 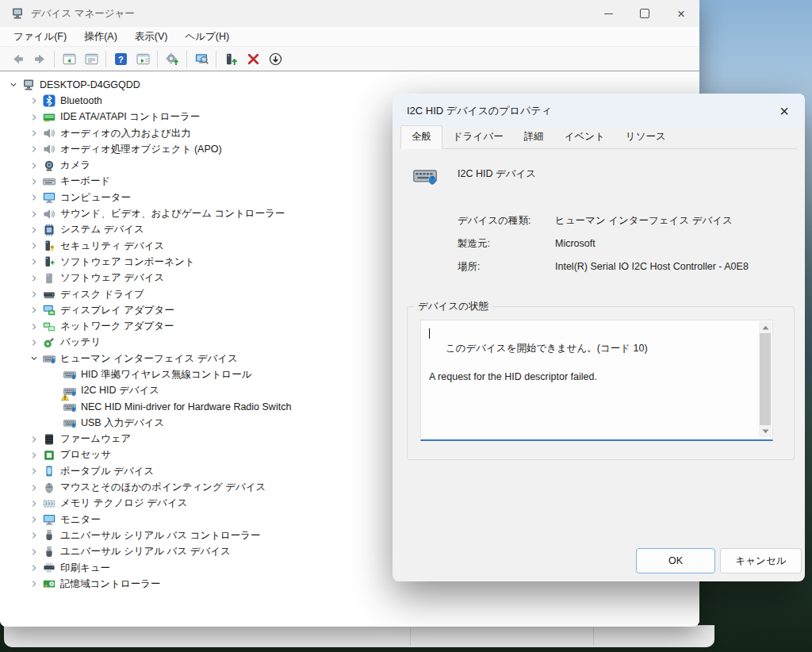 I want to click on tree-item-label: オーディオ処理オブジェクト (APO), so click(x=141, y=149).